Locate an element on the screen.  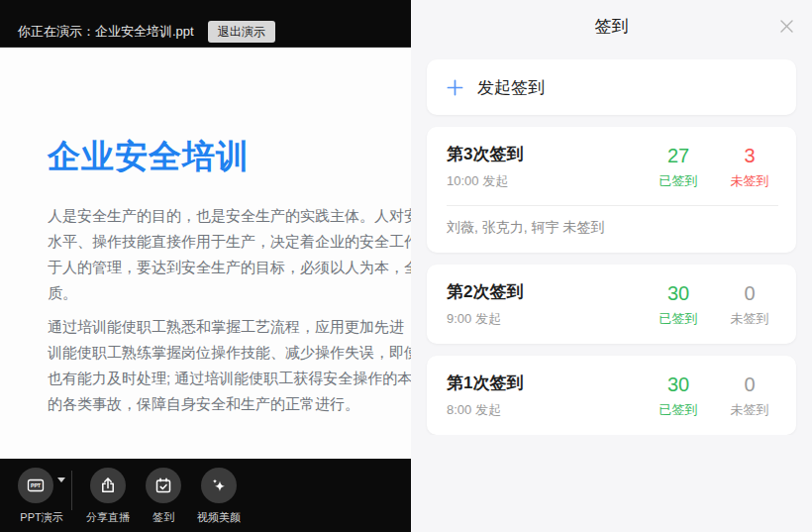
checkin-session-card: 第3次签到 10:00 发起 27 已签到 3 未签到 刘薇, 张克力, 轲宇 … is located at coordinates (612, 190).